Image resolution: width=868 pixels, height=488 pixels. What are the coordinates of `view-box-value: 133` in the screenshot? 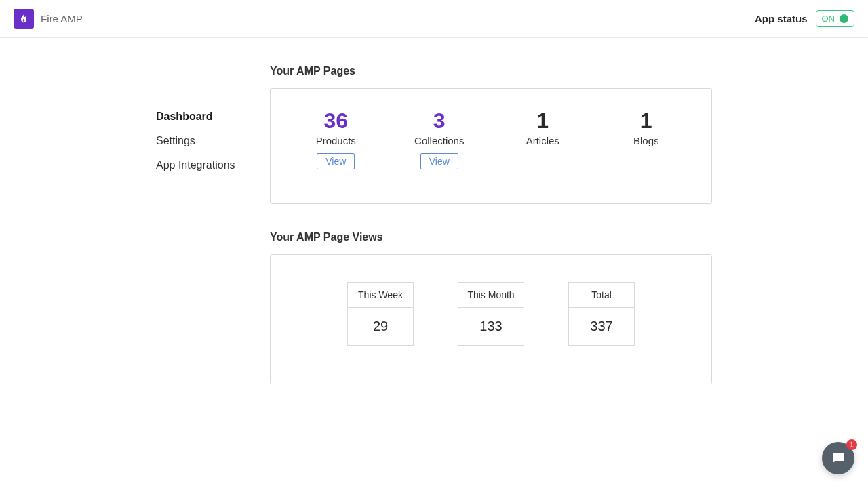 It's located at (491, 327).